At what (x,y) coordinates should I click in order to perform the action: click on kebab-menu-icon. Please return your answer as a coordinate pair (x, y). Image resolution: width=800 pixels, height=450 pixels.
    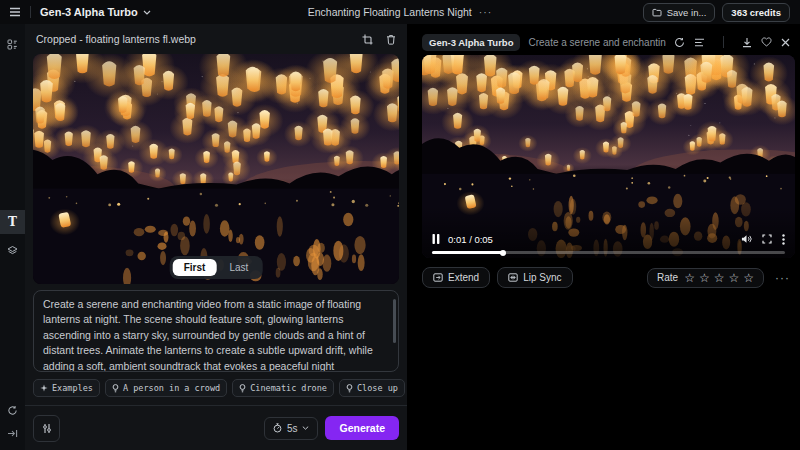
    Looking at the image, I should click on (784, 240).